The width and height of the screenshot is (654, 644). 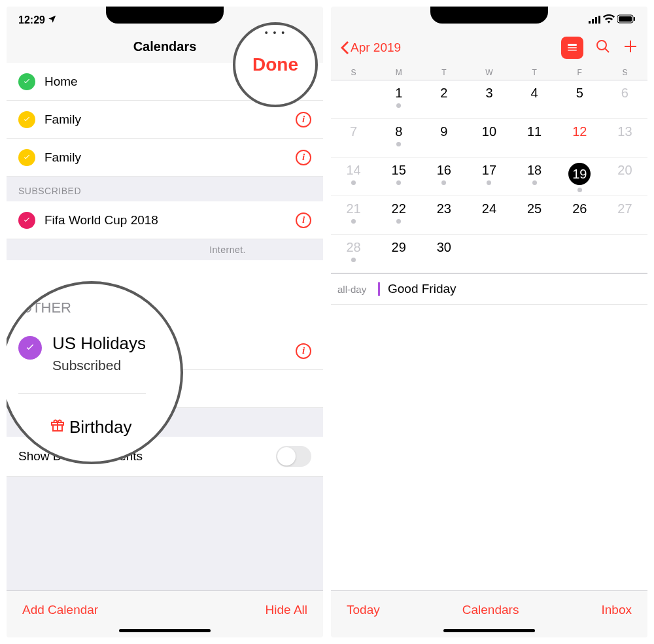 What do you see at coordinates (535, 99) in the screenshot?
I see `day-cell: 4` at bounding box center [535, 99].